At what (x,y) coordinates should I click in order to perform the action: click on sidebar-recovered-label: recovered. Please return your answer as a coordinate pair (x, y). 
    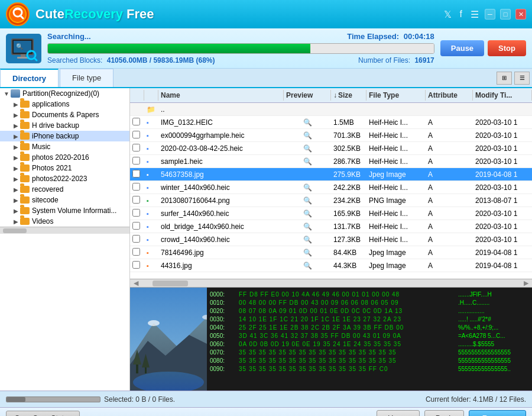
    Looking at the image, I should click on (47, 189).